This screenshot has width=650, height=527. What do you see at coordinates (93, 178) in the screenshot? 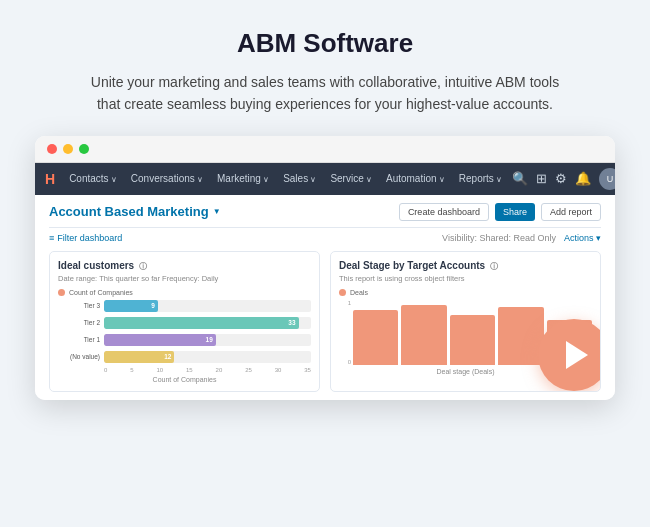
I see `nav-contacts: Contacts` at bounding box center [93, 178].